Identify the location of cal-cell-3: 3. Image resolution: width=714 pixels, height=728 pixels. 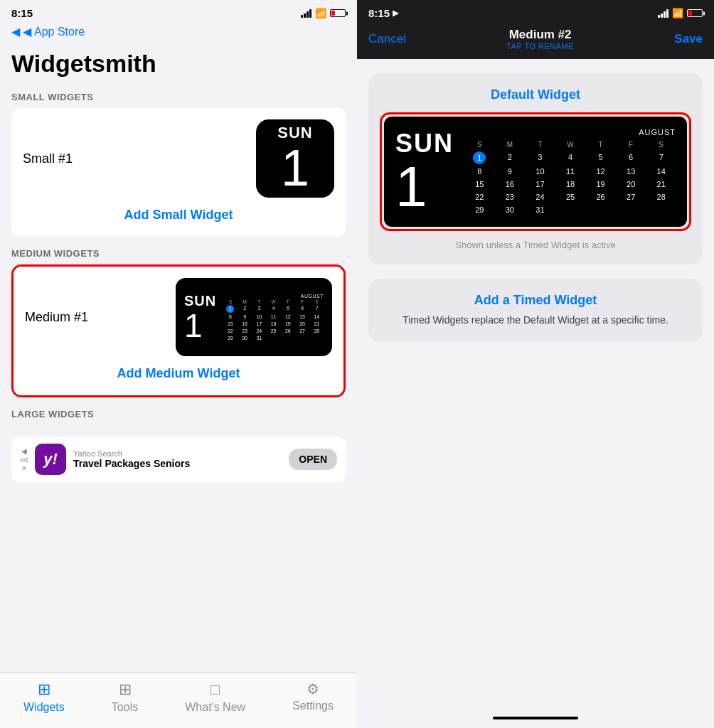
(259, 309).